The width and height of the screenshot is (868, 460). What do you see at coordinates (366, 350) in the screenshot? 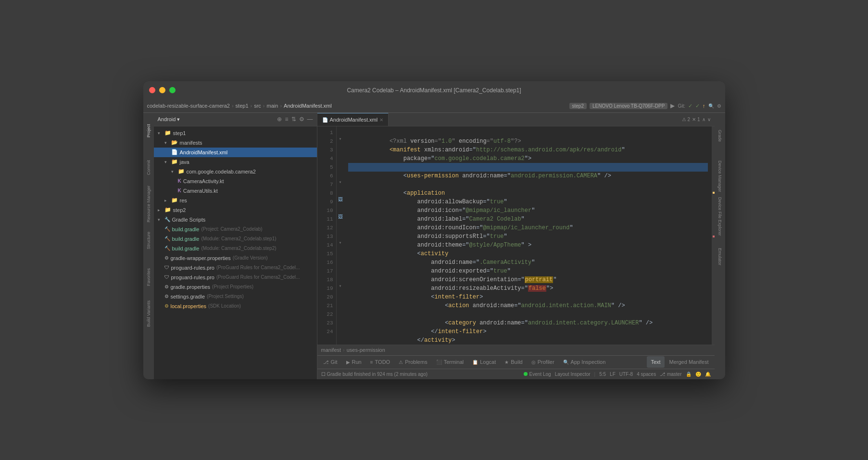
I see `code-breadcrumb-uses-permission: uses-permission` at bounding box center [366, 350].